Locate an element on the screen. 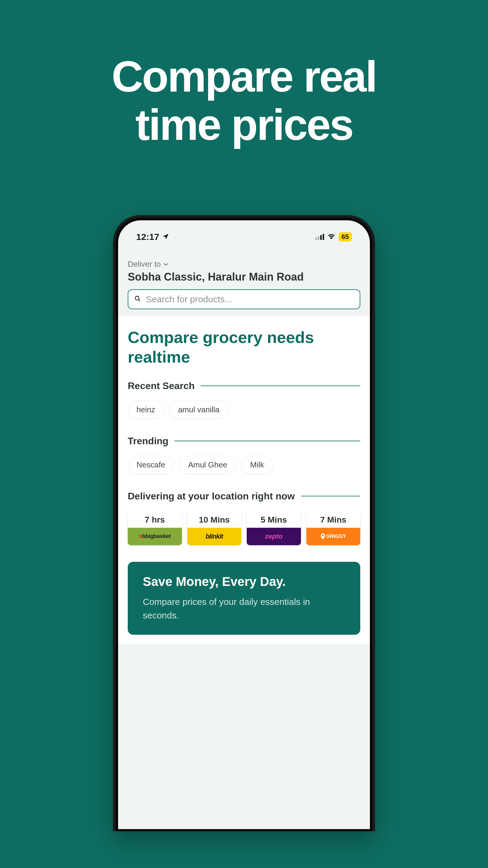  signal-icon is located at coordinates (320, 237).